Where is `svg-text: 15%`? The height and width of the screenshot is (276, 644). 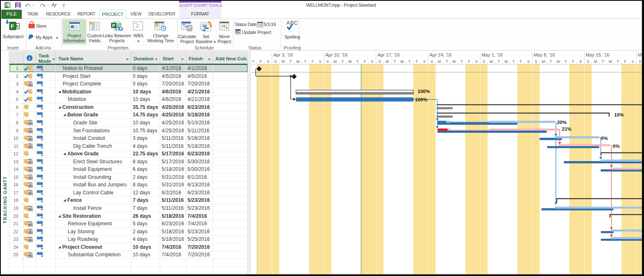
svg-text: 15% is located at coordinates (619, 115).